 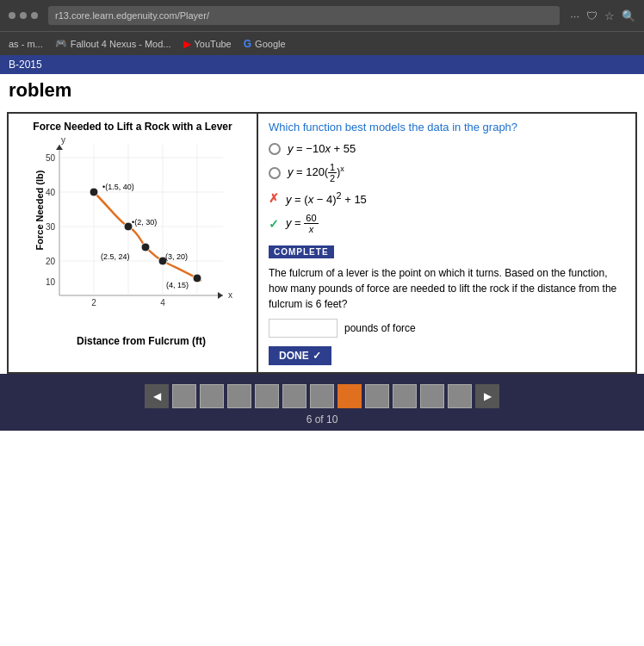 I want to click on bookmark-google: G Google, so click(x=265, y=44).